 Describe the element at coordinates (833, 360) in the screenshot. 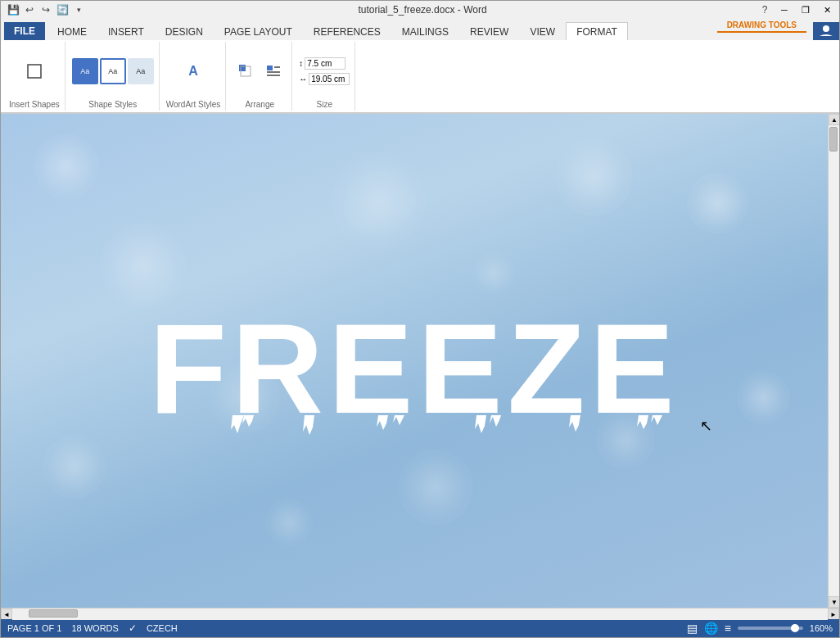

I see `scrollbar-track-v` at that location.